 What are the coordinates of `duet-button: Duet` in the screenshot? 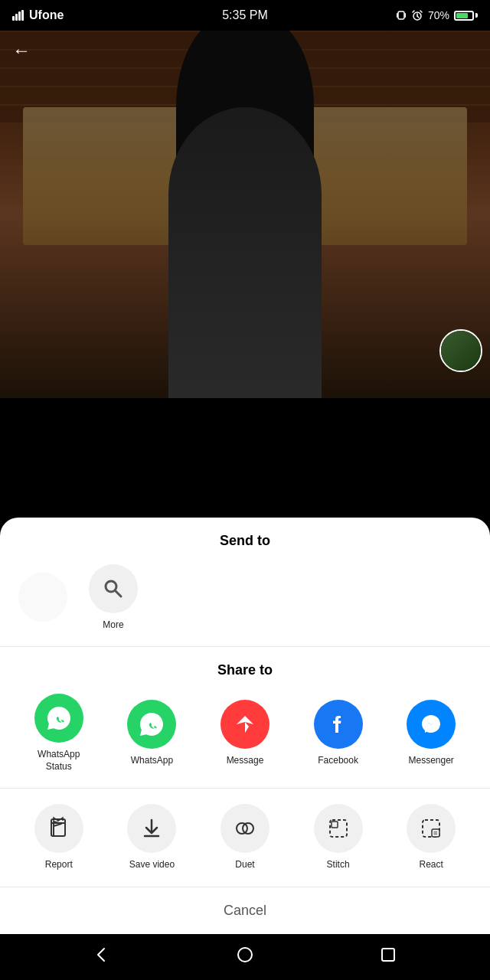 It's located at (245, 838).